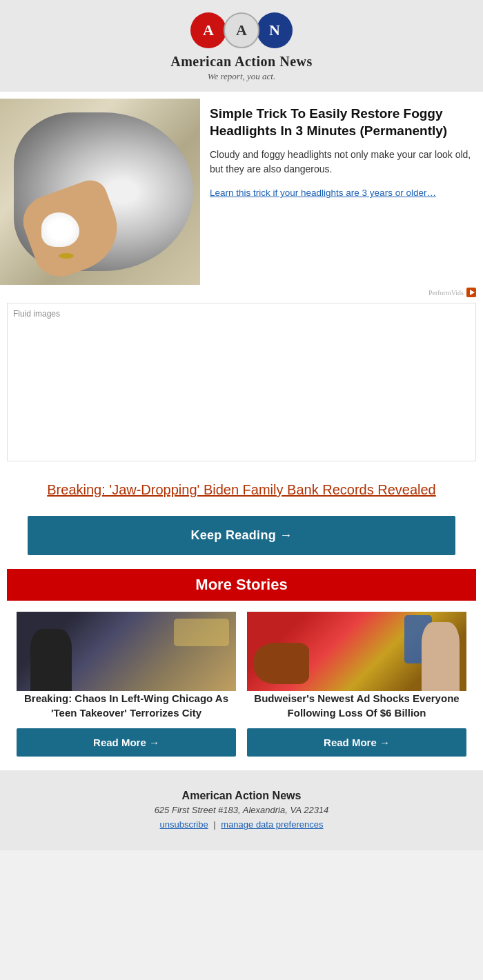 Image resolution: width=483 pixels, height=980 pixels. I want to click on stories-grid: Breaking: Chaos In Left-Wing Chicago As …, so click(241, 684).